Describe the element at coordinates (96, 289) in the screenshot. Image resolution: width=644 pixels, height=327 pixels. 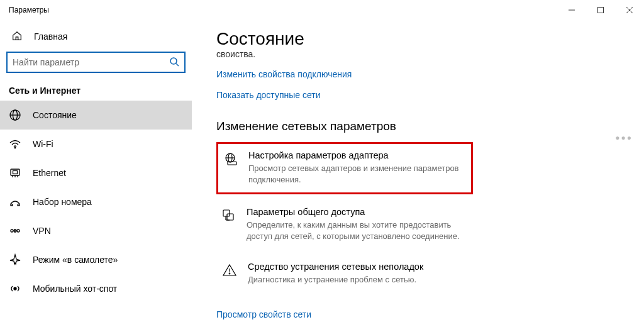
I see `sidebar-item-hotspot: Мобильный хот-спот` at that location.